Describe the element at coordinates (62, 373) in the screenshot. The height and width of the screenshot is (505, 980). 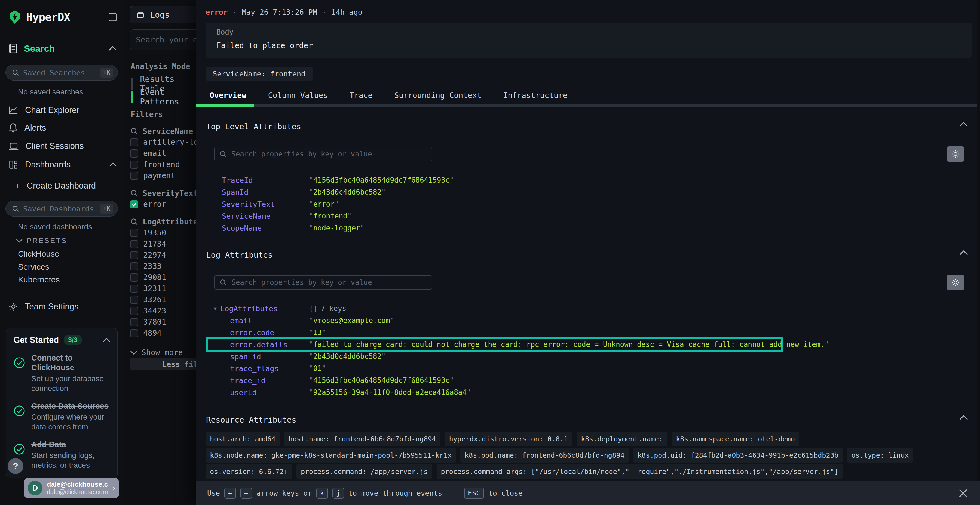
I see `get-started-item: Connect to ClickHouseSet up your databas…` at that location.